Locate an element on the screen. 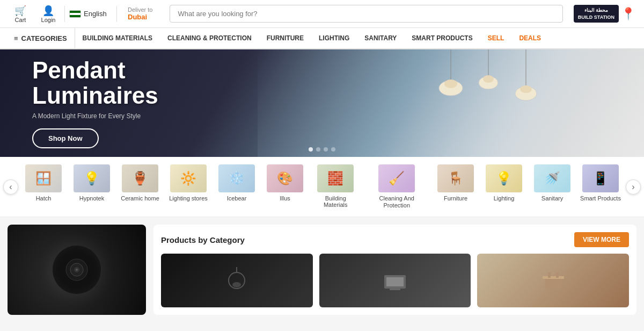 Image resolution: width=644 pixels, height=331 pixels. nav-item-lighting: LIGHTING is located at coordinates (334, 38).